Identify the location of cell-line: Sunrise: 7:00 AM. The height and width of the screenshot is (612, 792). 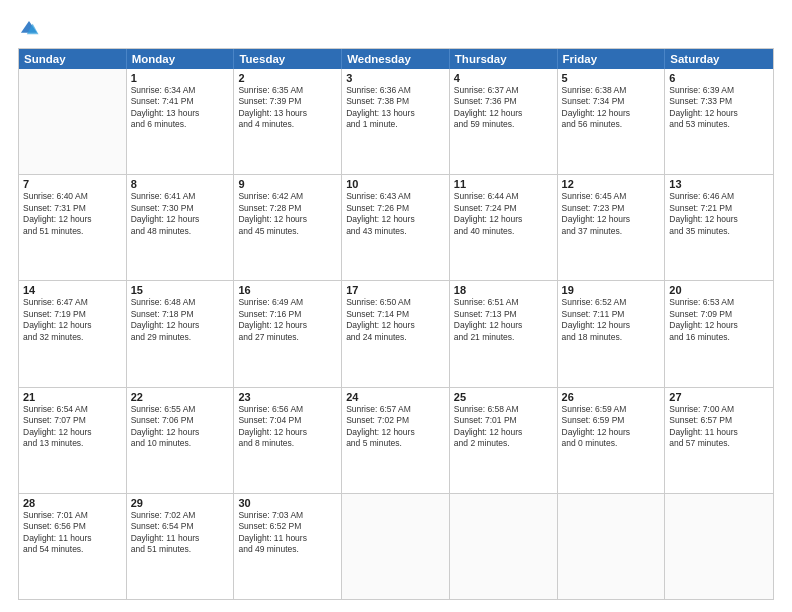
(719, 410).